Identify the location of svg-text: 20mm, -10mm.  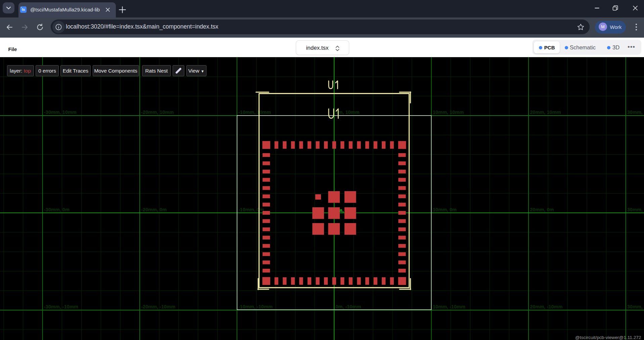
(546, 307).